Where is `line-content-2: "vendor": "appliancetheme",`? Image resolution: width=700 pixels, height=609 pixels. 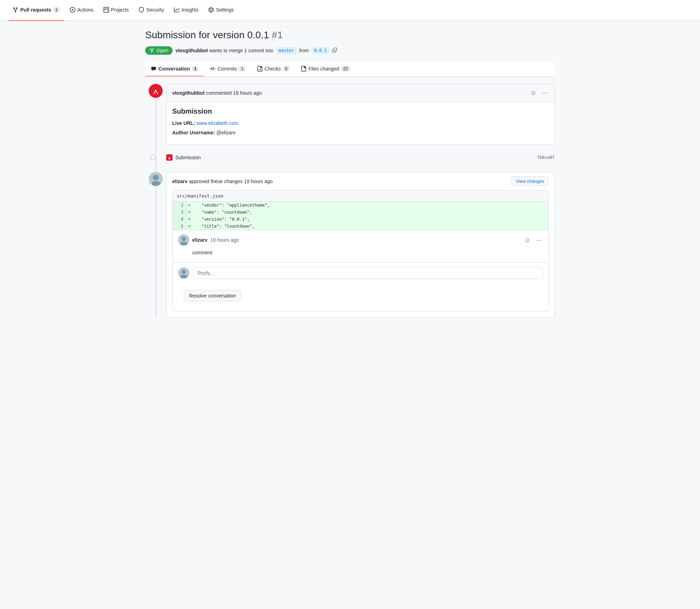 line-content-2: "vendor": "appliancetheme", is located at coordinates (233, 205).